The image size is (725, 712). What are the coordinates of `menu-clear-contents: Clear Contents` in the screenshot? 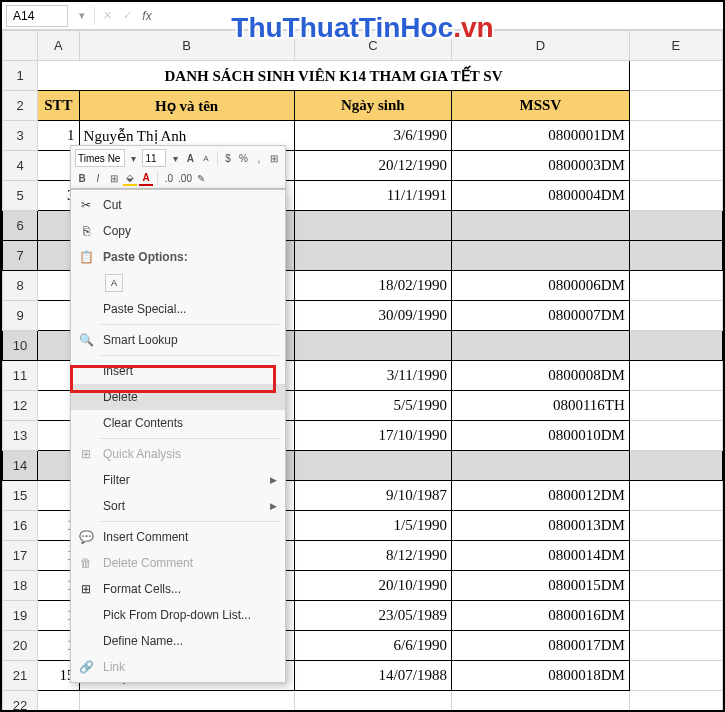 It's located at (178, 423).